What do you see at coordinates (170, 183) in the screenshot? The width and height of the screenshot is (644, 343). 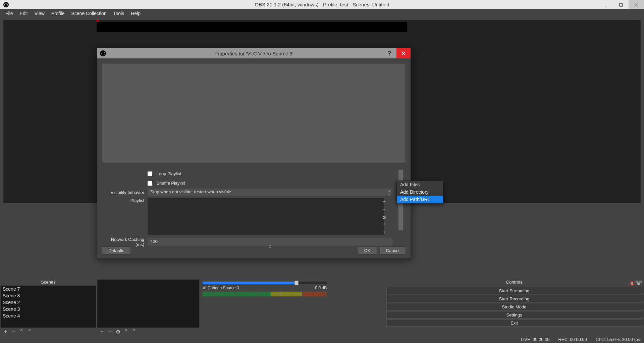 I see `shuffle-playlist-label: Shuffle Playlist` at bounding box center [170, 183].